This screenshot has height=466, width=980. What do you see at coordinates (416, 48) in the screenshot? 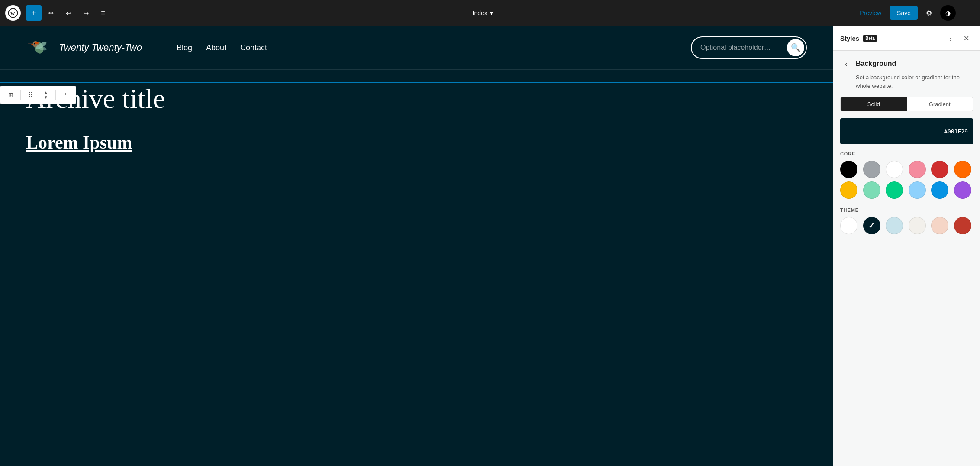
I see `site-header: Twenty Twenty-Two Blog About Contact 🔍` at bounding box center [416, 48].